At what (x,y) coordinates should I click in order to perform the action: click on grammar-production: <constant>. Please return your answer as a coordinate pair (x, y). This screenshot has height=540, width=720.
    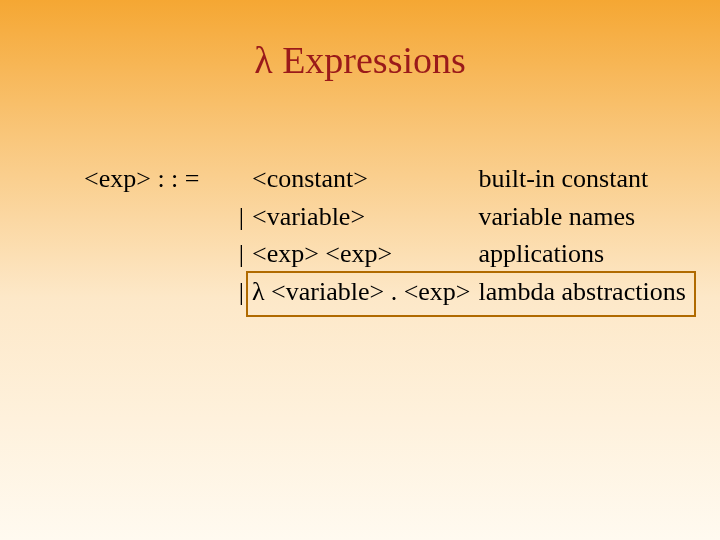
    Looking at the image, I should click on (310, 178).